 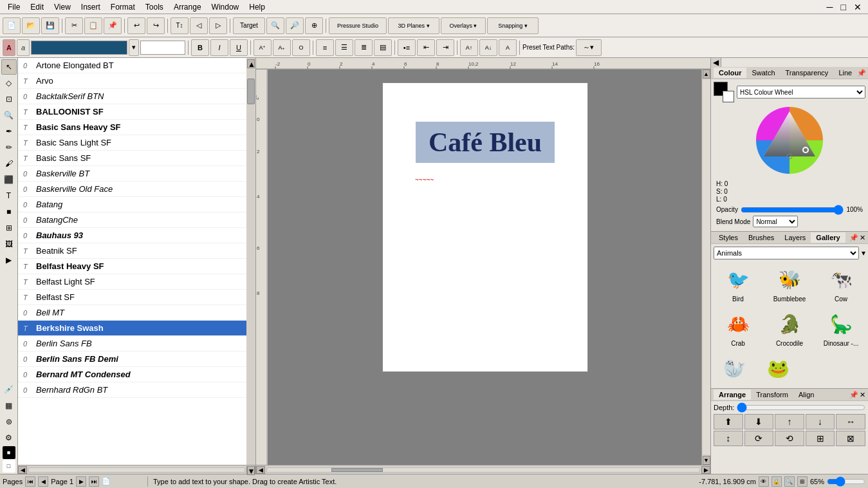 What do you see at coordinates (113, 26) in the screenshot?
I see `paste-btn: 📌` at bounding box center [113, 26].